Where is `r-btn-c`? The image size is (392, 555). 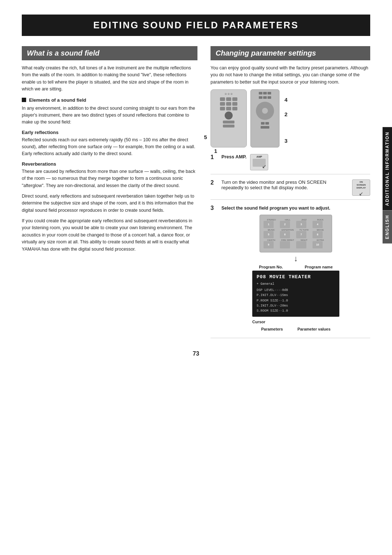 r-btn-c is located at coordinates (269, 93).